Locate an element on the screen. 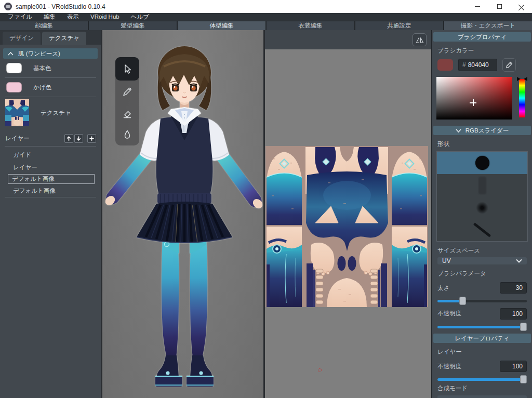 The height and width of the screenshot is (398, 532). sv-cursor is located at coordinates (473, 103).